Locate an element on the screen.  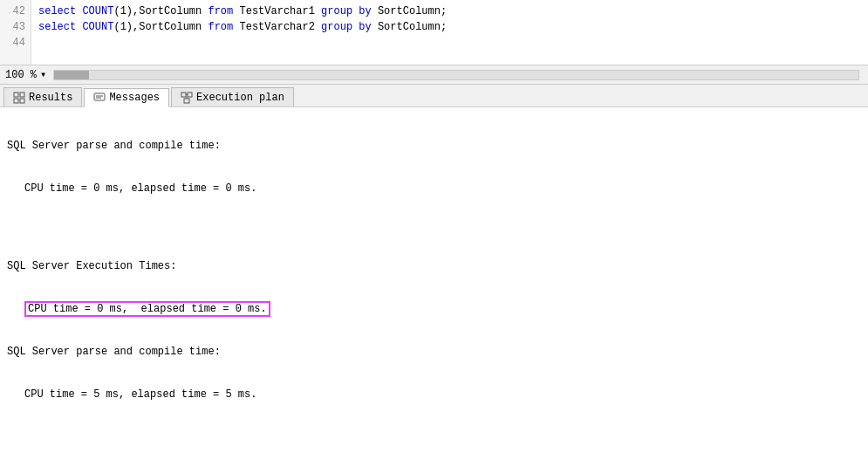
message-icon is located at coordinates (99, 98).